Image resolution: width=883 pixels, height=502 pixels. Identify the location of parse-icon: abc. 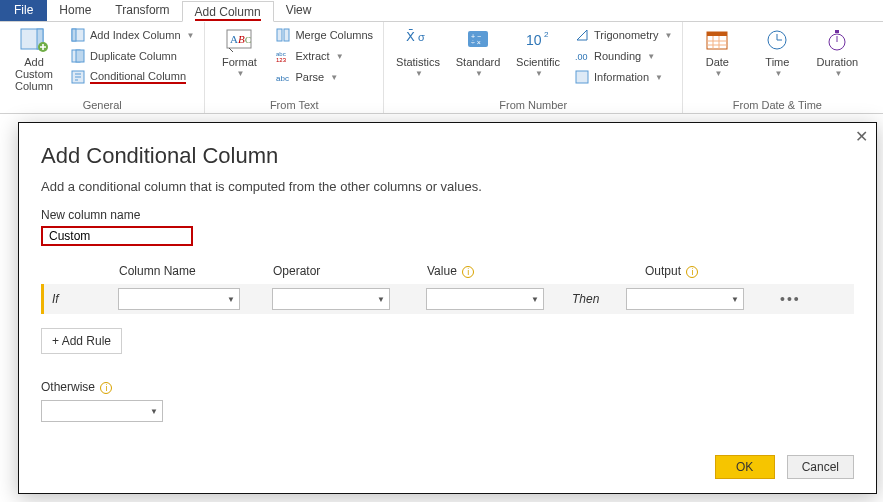
(283, 77).